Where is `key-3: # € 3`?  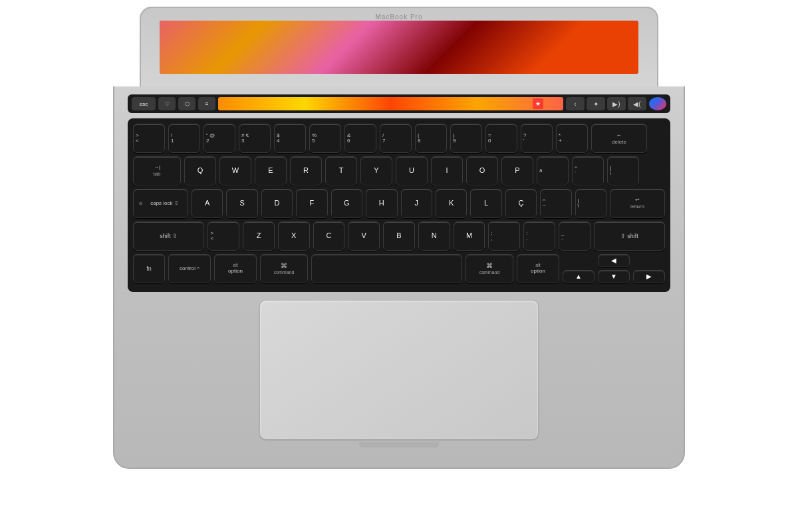 key-3: # € 3 is located at coordinates (255, 138).